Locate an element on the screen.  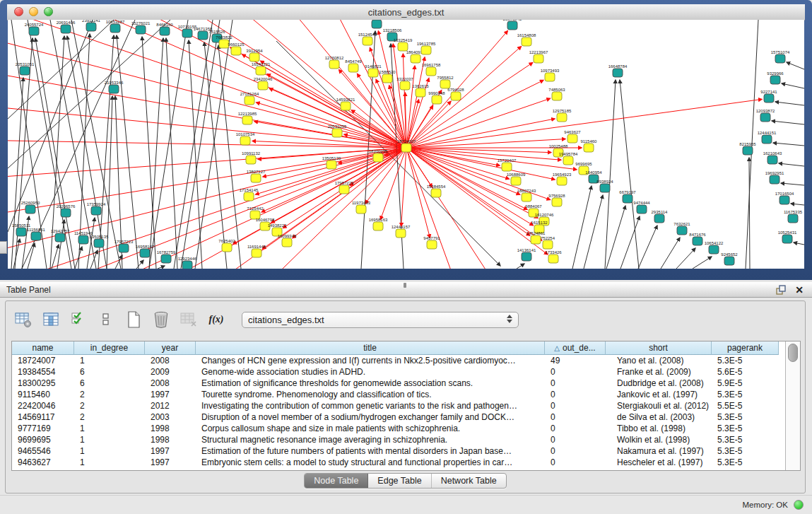
network-window-titlebar: citations_edges.txt is located at coordinates (406, 13).